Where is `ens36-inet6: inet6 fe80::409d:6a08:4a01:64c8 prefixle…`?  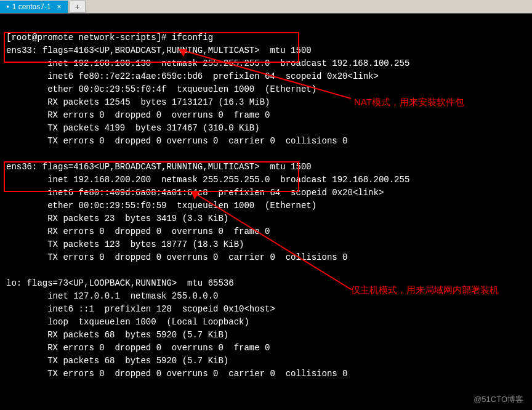
ens36-inet6: inet6 fe80::409d:6a08:4a01:64c8 prefixle… is located at coordinates (195, 193).